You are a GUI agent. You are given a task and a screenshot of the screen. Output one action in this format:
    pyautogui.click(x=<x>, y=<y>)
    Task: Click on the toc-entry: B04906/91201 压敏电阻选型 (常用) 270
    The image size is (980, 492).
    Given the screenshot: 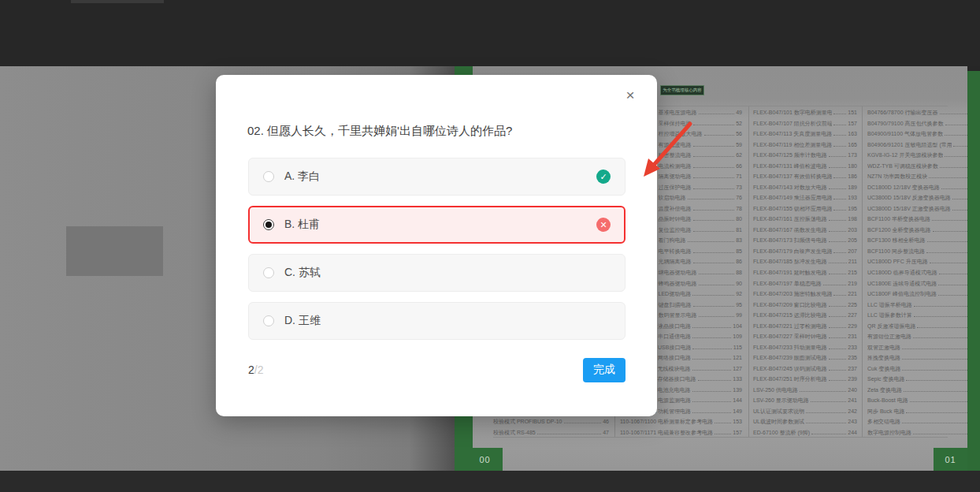 What is the action you would take?
    pyautogui.click(x=923, y=145)
    